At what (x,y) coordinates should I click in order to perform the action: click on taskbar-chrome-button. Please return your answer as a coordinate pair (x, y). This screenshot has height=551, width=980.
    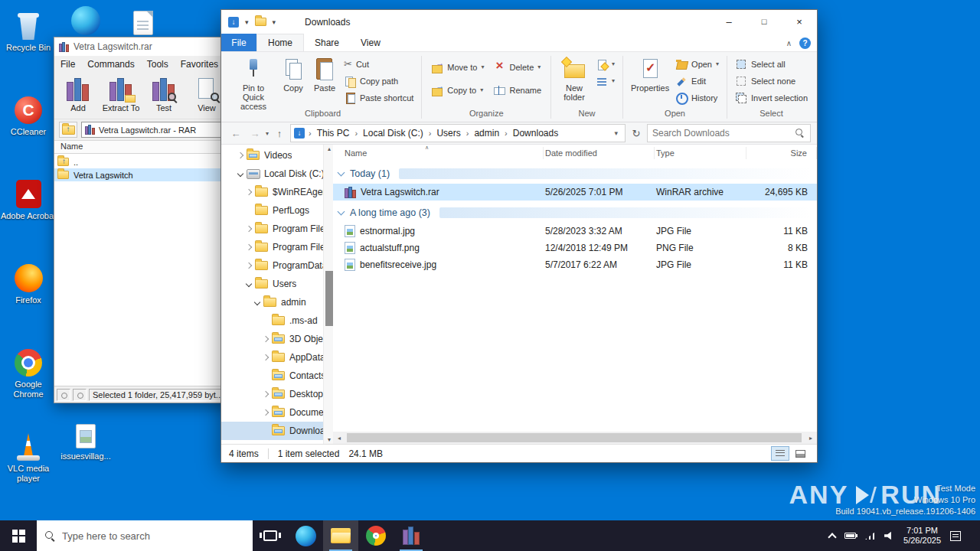
    Looking at the image, I should click on (376, 536).